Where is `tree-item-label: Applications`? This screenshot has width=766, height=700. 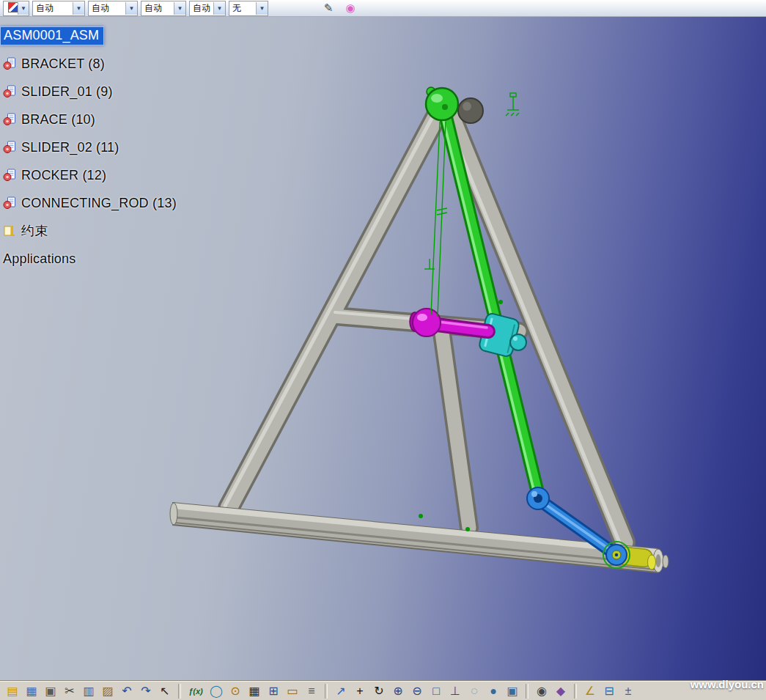
tree-item-label: Applications is located at coordinates (40, 259).